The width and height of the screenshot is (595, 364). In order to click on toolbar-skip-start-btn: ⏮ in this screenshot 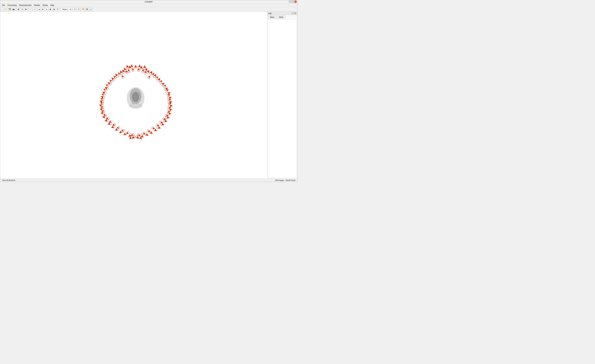, I will do `click(39, 9)`.